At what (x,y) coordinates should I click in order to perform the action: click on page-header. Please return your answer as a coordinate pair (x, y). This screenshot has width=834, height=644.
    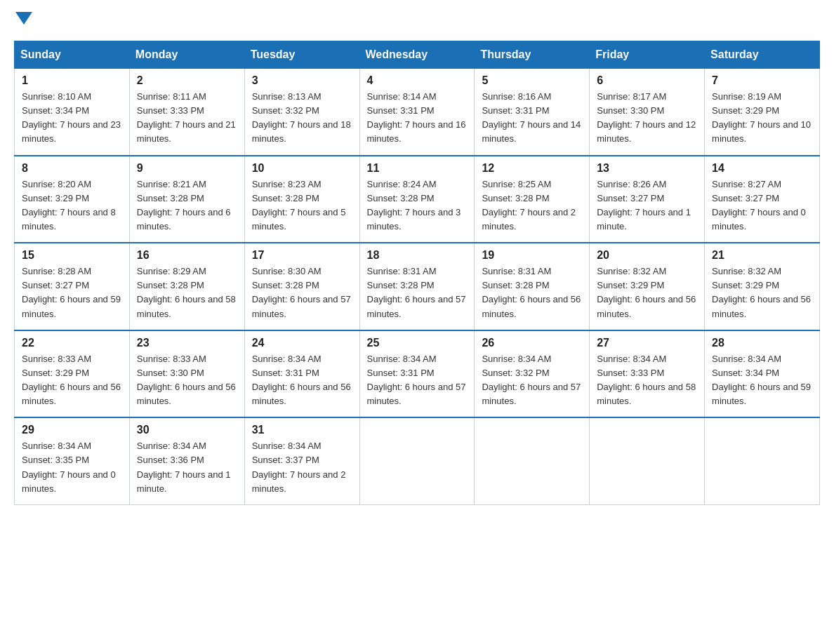
    Looking at the image, I should click on (417, 20).